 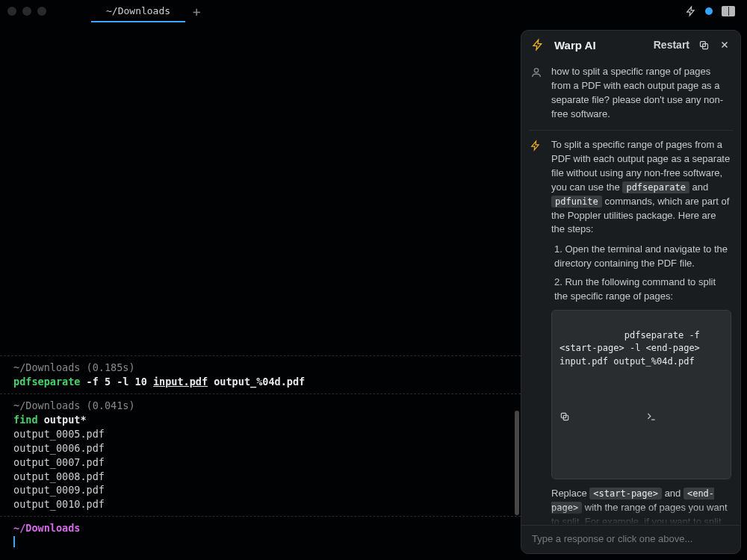 What do you see at coordinates (260, 476) in the screenshot?
I see `output-line: output_0008.pdf` at bounding box center [260, 476].